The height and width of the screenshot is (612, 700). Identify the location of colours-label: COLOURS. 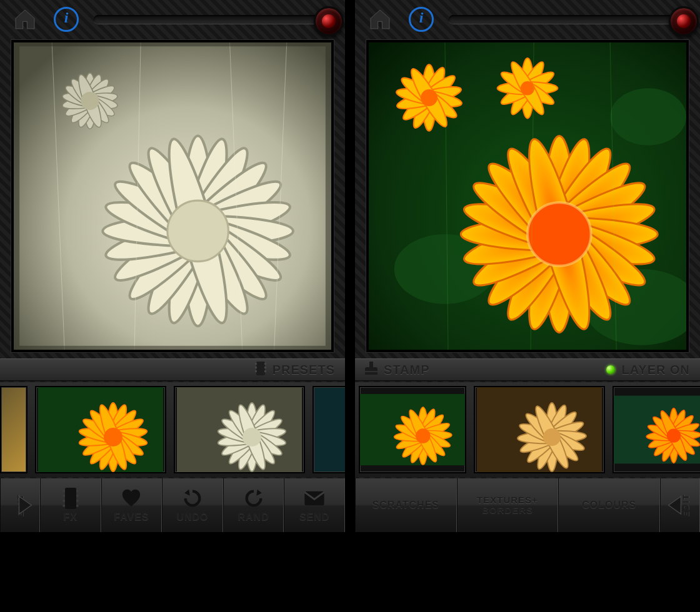
(609, 505).